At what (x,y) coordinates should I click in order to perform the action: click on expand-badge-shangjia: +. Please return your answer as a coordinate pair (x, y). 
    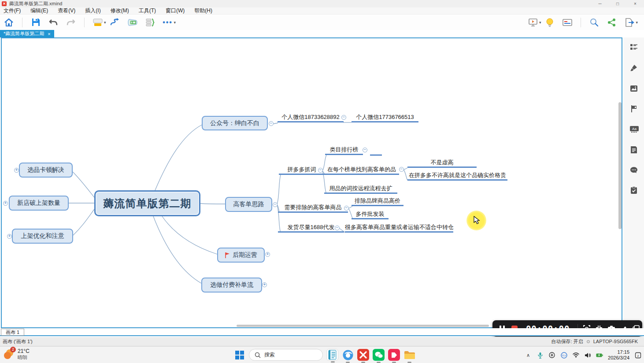
    Looking at the image, I should click on (10, 236).